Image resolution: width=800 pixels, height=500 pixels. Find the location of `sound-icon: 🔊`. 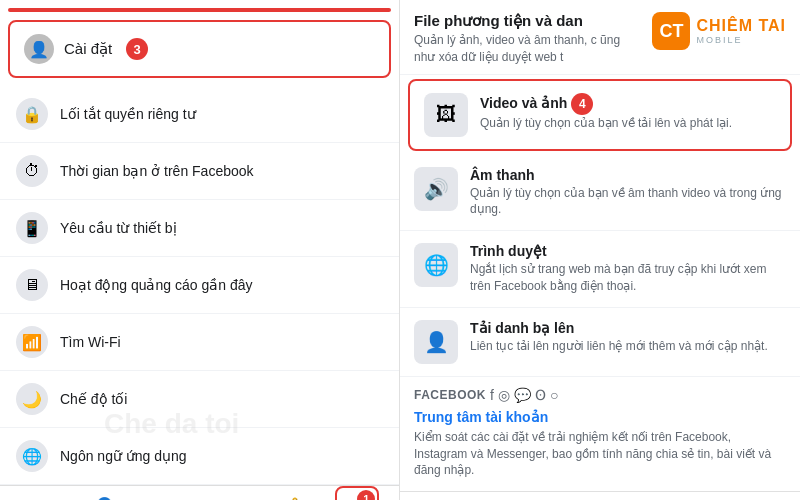

sound-icon: 🔊 is located at coordinates (436, 189).